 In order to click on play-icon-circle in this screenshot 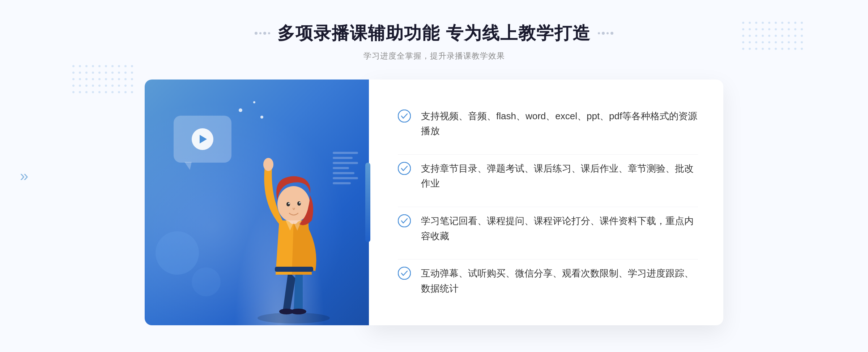, I will do `click(203, 139)`.